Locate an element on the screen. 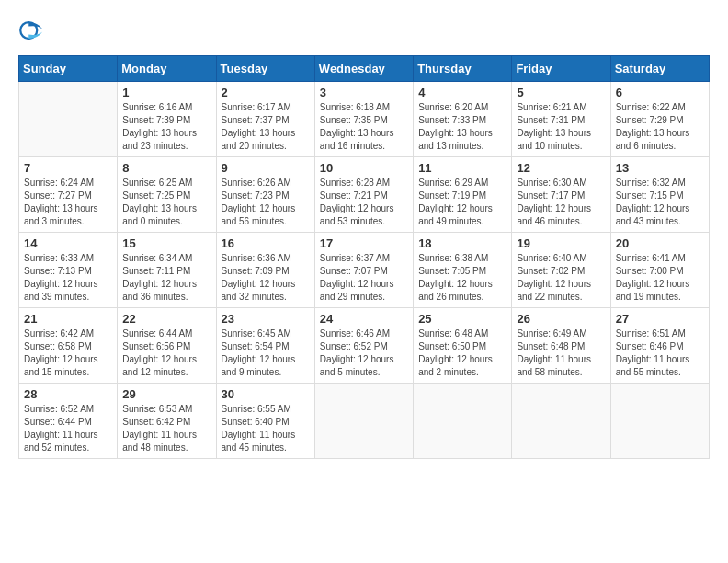 The height and width of the screenshot is (563, 728). day-number: 6 is located at coordinates (660, 92).